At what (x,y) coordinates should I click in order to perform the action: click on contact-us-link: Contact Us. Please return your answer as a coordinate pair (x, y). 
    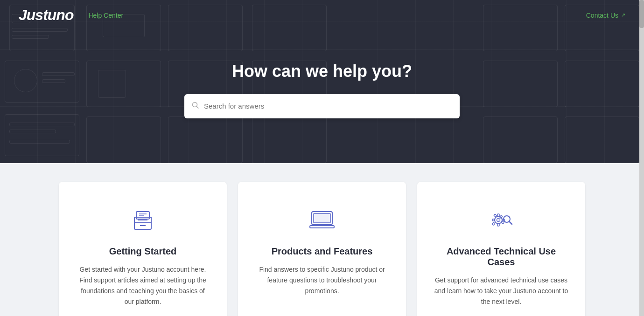
    Looking at the image, I should click on (602, 15).